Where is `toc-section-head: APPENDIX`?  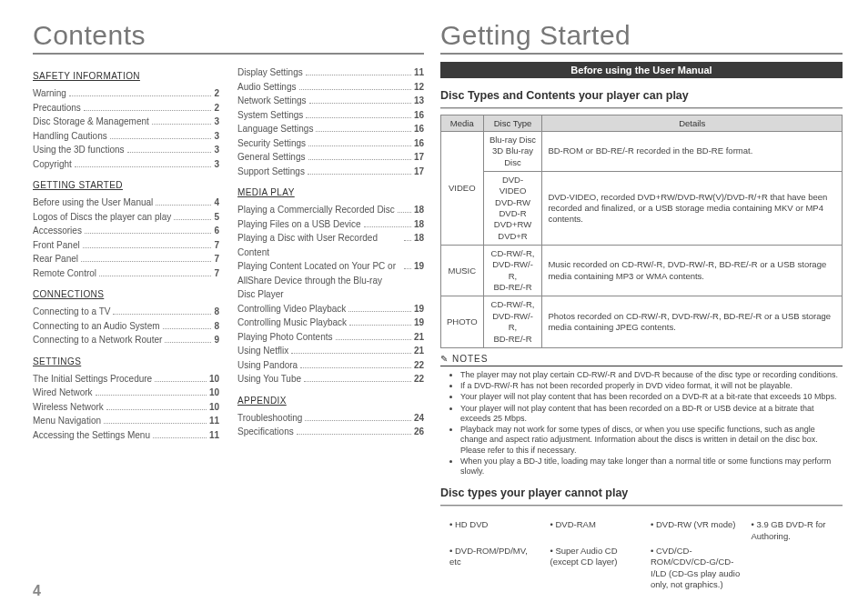
toc-section-head: APPENDIX is located at coordinates (331, 400).